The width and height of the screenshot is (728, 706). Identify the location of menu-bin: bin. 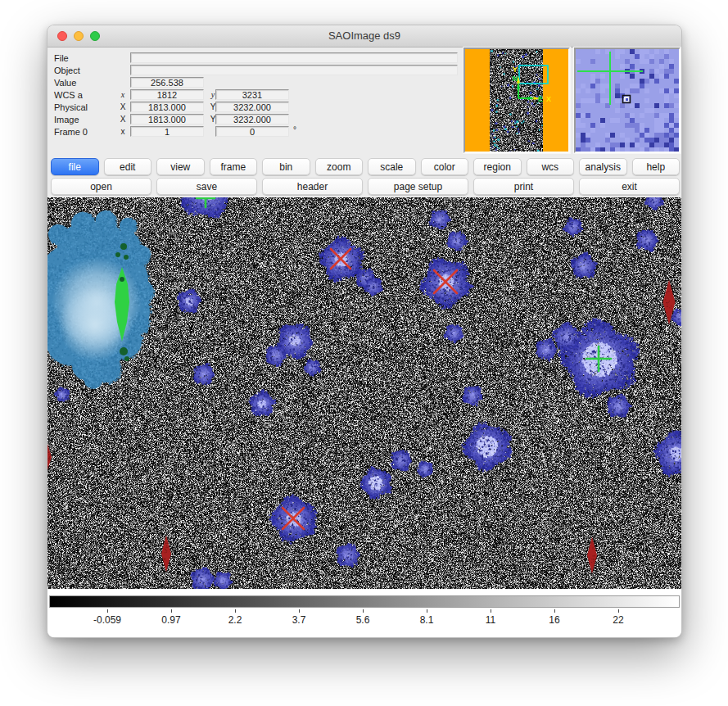
(287, 167).